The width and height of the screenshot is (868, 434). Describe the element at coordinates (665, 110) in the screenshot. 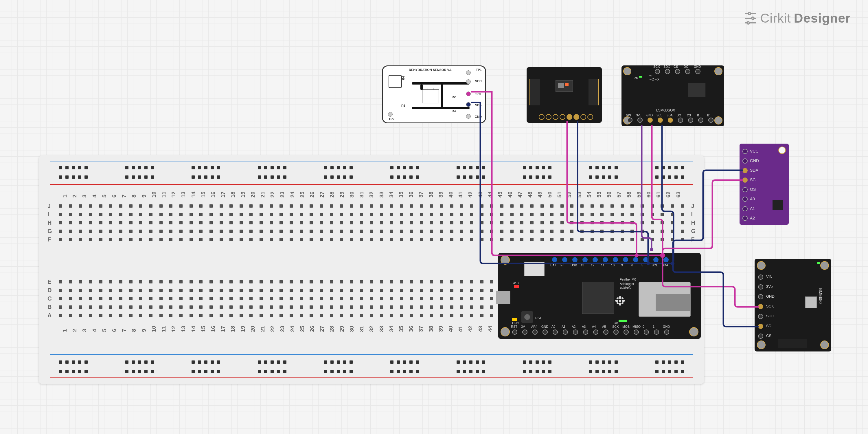

I see `lsm-name-label: LSM6DSOX` at that location.